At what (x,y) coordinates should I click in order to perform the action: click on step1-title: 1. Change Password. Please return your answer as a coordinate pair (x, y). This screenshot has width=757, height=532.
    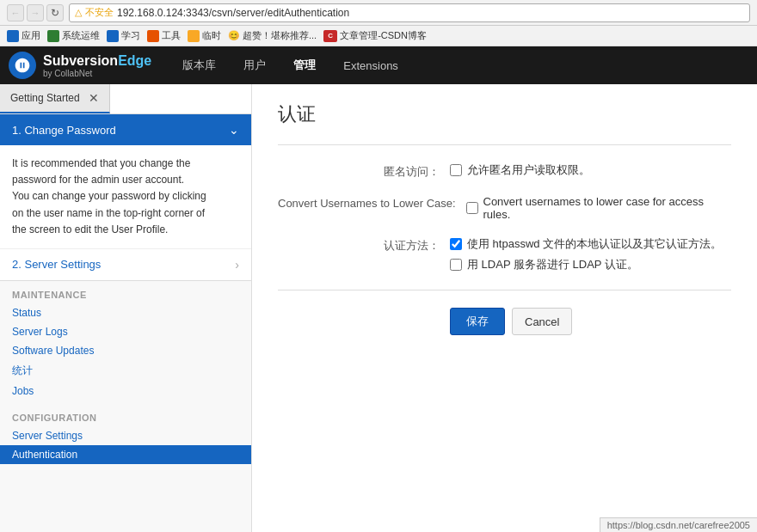
    Looking at the image, I should click on (64, 131).